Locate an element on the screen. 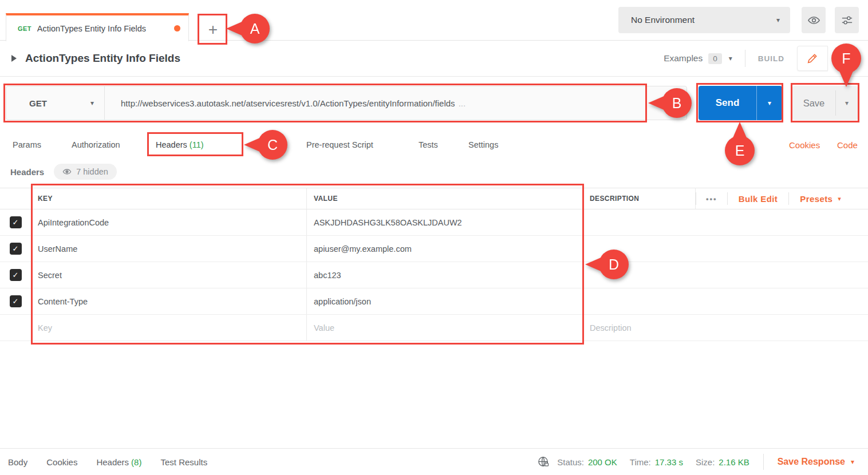 This screenshot has height=475, width=868. send-button: Send ▾ is located at coordinates (740, 103).